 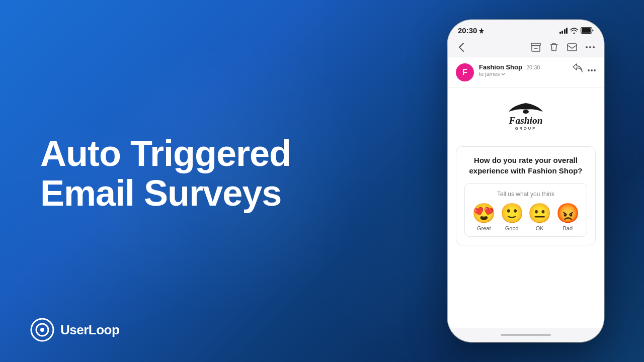 What do you see at coordinates (526, 210) in the screenshot?
I see `rating-box: Tell us what you think 😍 Great 🙂 Good 😐` at bounding box center [526, 210].